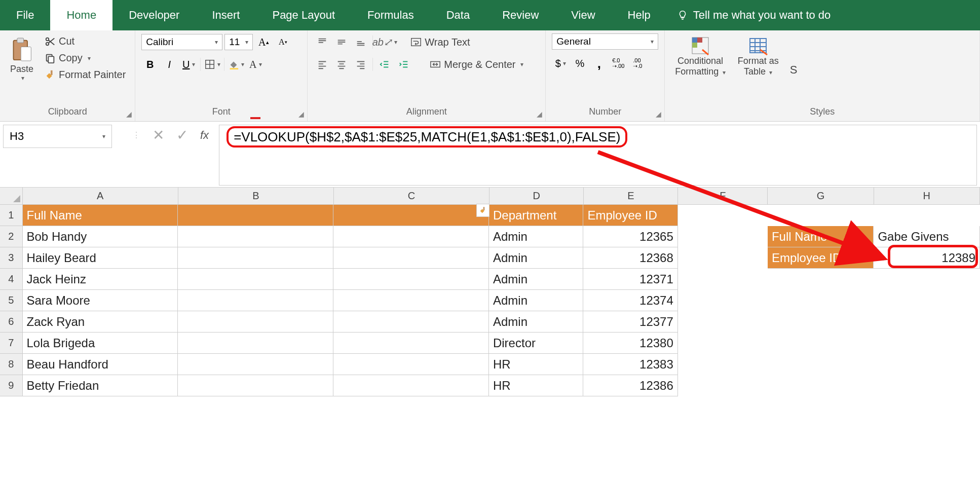  Describe the element at coordinates (630, 215) in the screenshot. I see `cell: Employee ID` at that location.